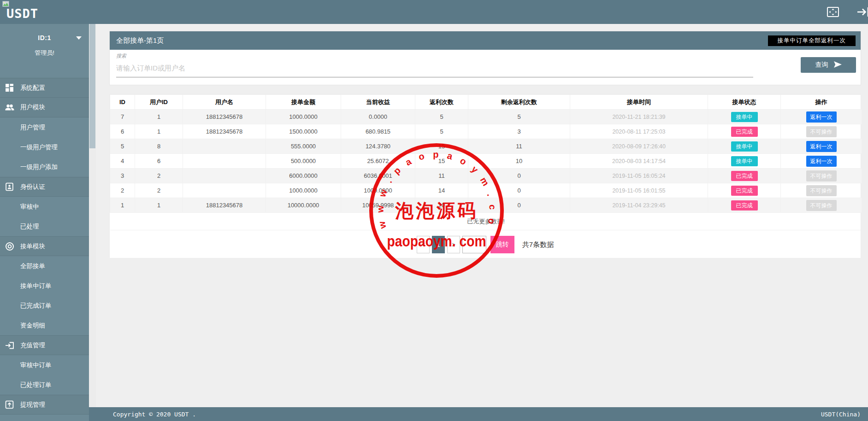 This screenshot has width=868, height=421. I want to click on id-badge-icon, so click(12, 187).